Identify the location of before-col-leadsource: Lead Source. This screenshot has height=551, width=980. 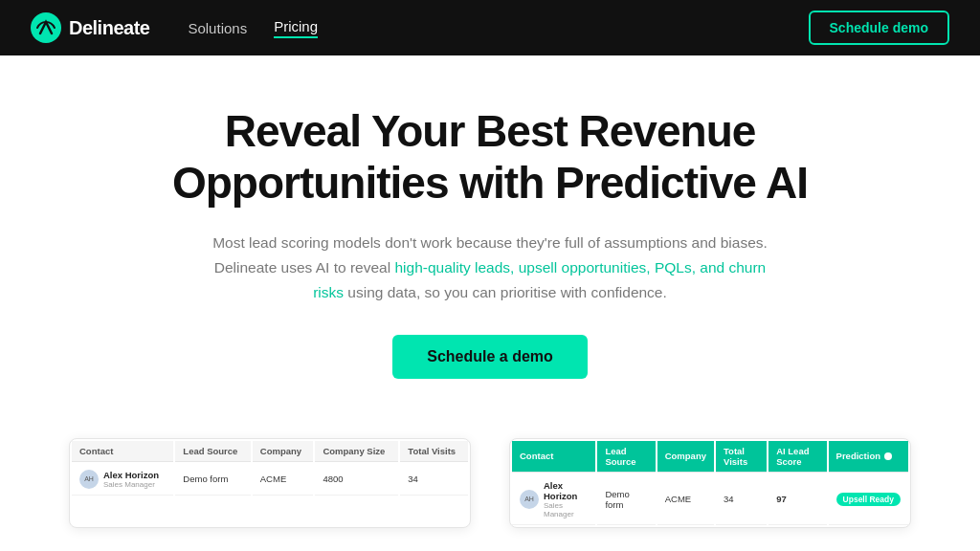
(212, 452).